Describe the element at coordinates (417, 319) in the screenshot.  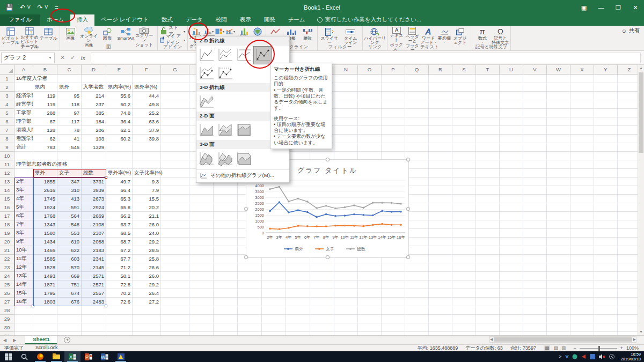
I see `cell-Q29` at that location.